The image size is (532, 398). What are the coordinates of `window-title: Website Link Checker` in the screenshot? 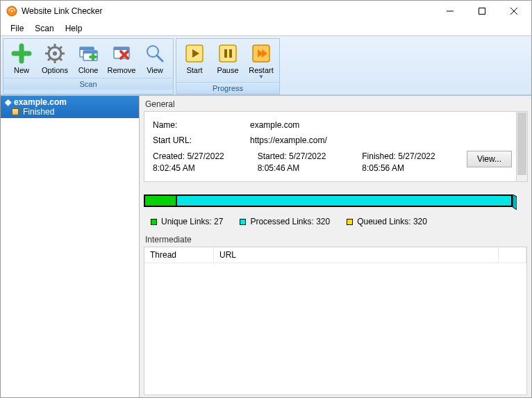 It's located at (63, 11).